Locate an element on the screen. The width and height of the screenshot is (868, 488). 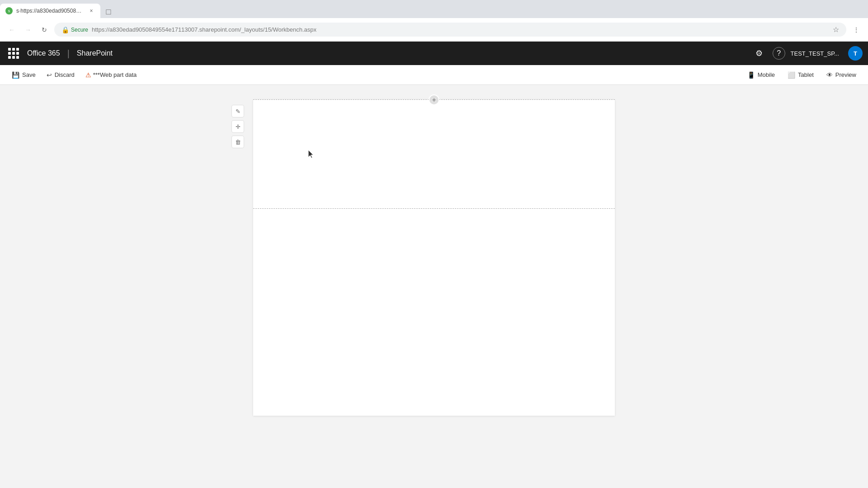
delete-icon: 🗑 is located at coordinates (238, 142).